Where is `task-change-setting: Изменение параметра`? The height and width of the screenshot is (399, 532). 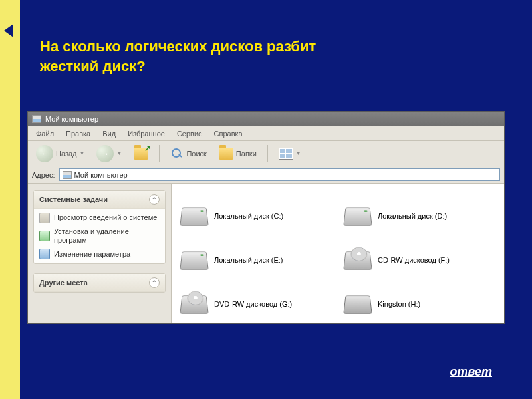
task-change-setting: Изменение параметра is located at coordinates (100, 254).